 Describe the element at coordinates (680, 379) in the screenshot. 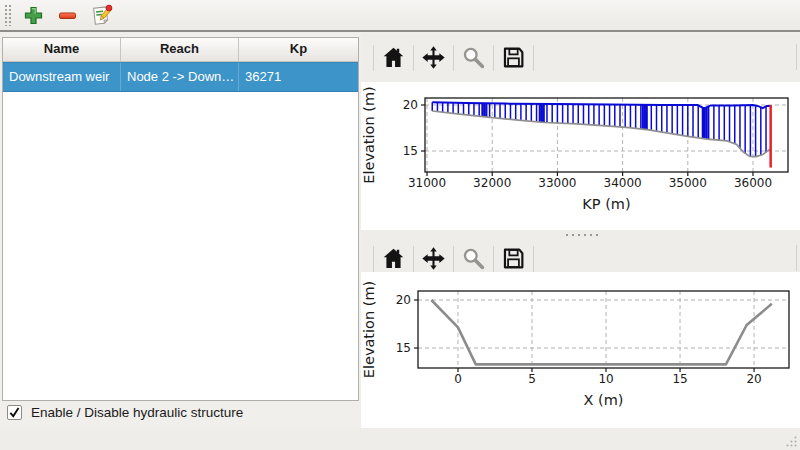

I see `x-tick-label: 15` at that location.